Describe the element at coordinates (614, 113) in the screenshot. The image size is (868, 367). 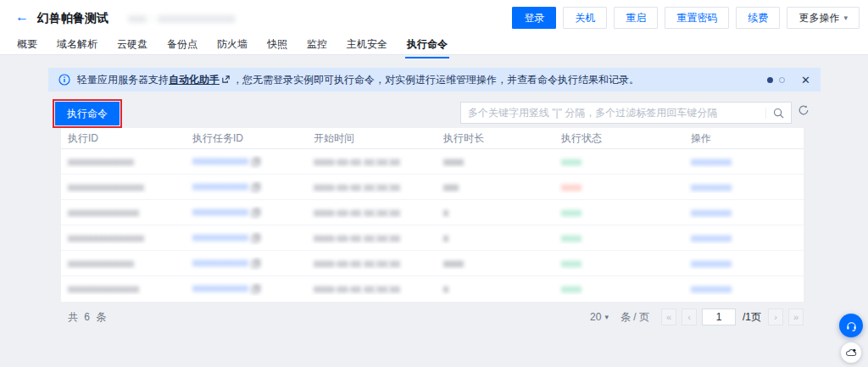
I see `search-input` at that location.